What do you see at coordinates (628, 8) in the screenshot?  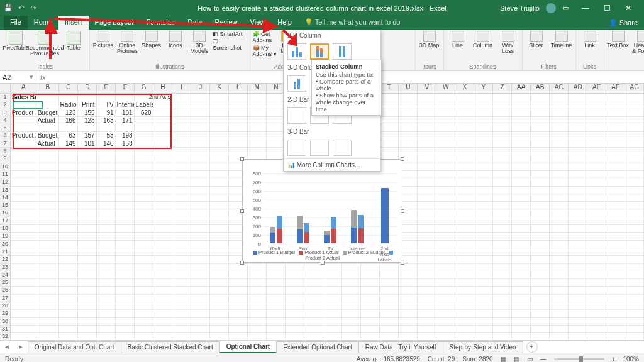 I see `close-button: ✕` at bounding box center [628, 8].